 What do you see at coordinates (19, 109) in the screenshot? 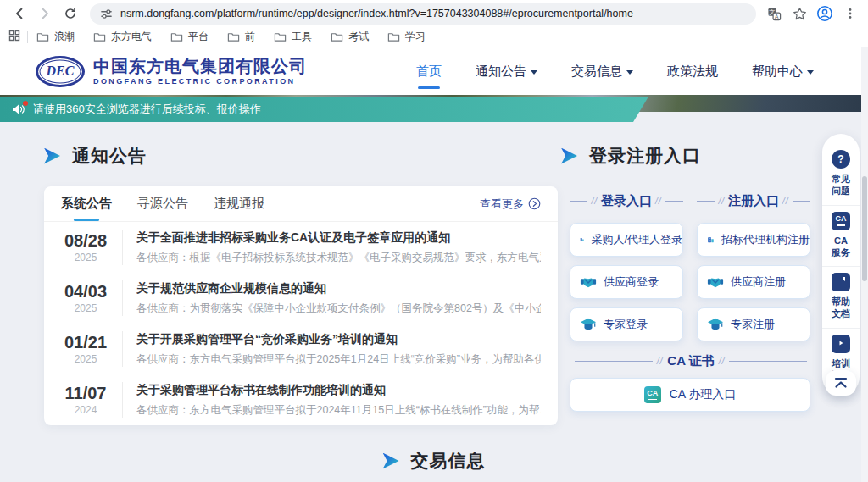
I see `speaker-icon` at bounding box center [19, 109].